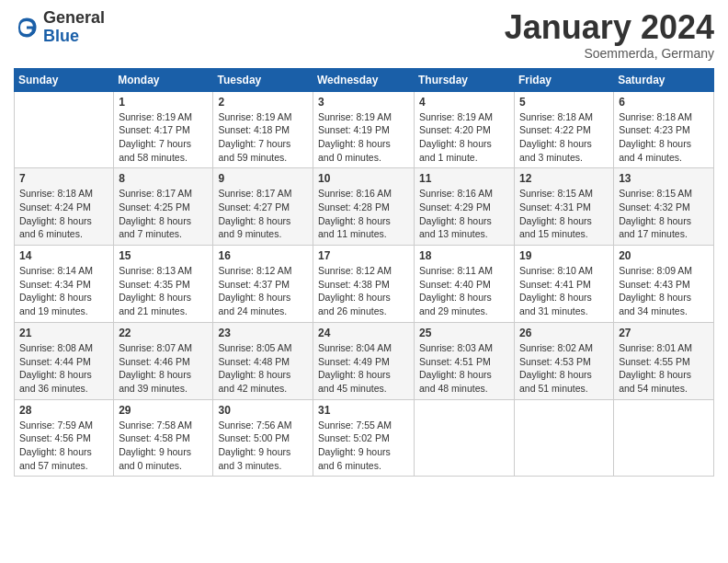 The height and width of the screenshot is (563, 728). What do you see at coordinates (364, 207) in the screenshot?
I see `calendar-week-2: 7 Sunrise: 8:18 AM Sunset: 4:24 PM Dayli…` at bounding box center [364, 207].